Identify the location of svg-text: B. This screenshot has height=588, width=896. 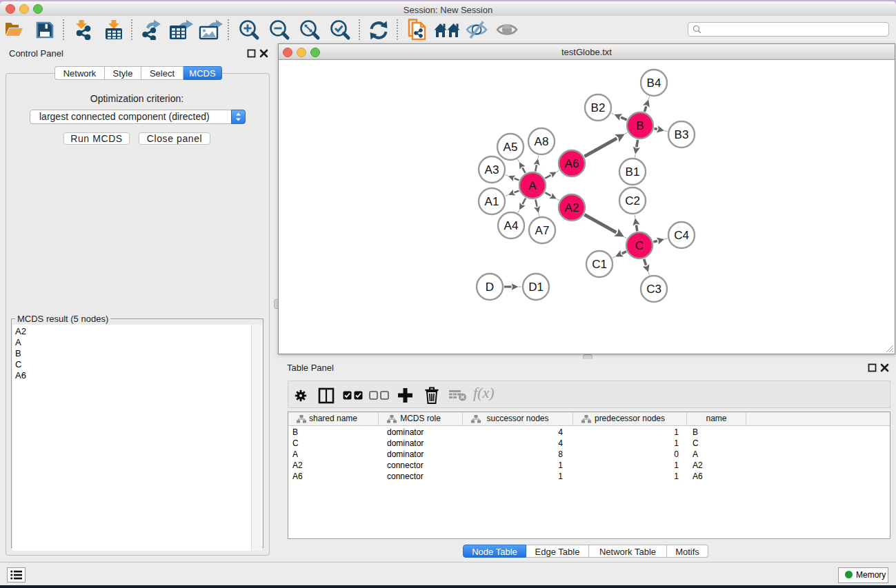
(640, 125).